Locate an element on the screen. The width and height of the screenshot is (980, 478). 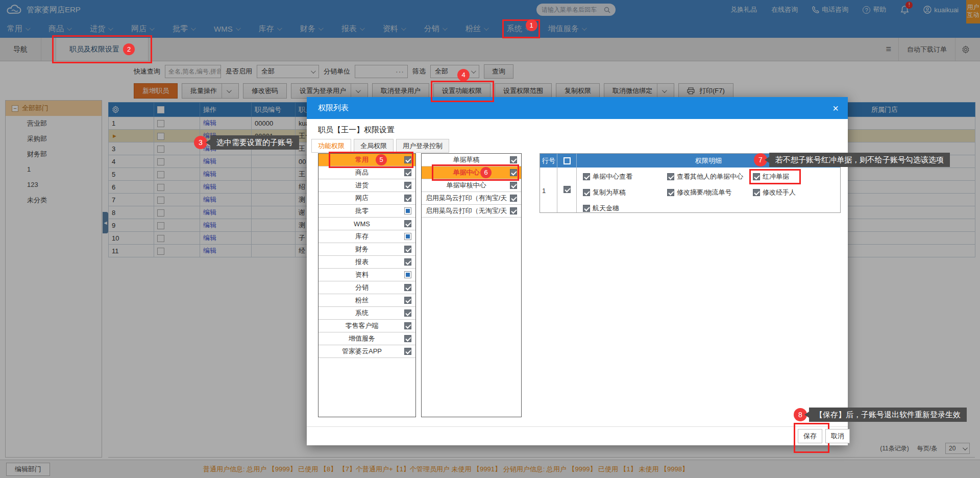
function-row: 启用菜鸟云打印（有淘宝/天 is located at coordinates (472, 198).